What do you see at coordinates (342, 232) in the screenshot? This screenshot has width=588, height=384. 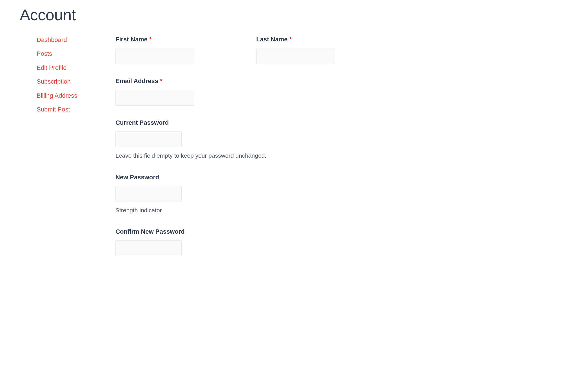 I see `confirm-password-label: Confirm New Password` at bounding box center [342, 232].